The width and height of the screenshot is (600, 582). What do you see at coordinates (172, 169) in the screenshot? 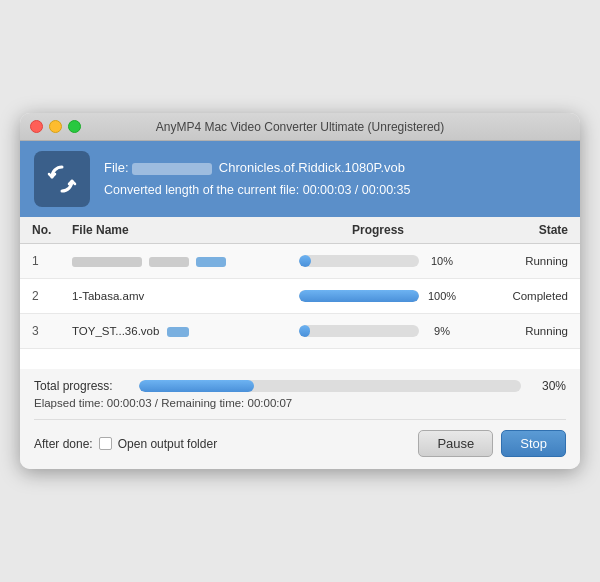
I see `file-name-blur` at bounding box center [172, 169].